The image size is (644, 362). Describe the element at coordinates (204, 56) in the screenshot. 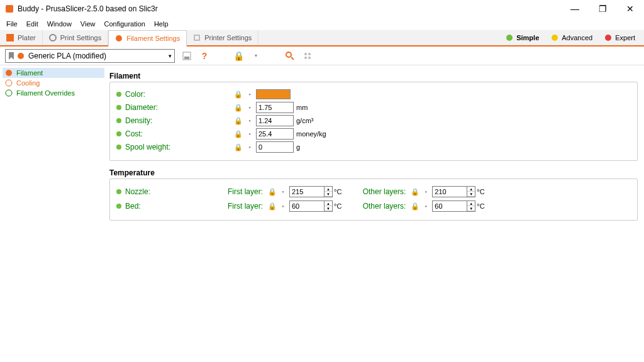

I see `help-icon: ?` at that location.